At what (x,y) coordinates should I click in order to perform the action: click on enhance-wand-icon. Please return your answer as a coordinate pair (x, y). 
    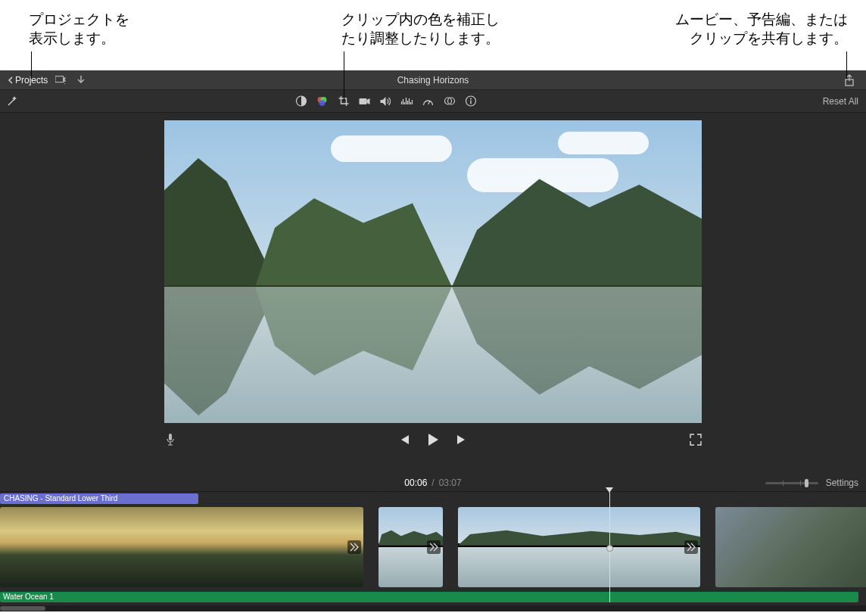
    Looking at the image, I should click on (12, 101).